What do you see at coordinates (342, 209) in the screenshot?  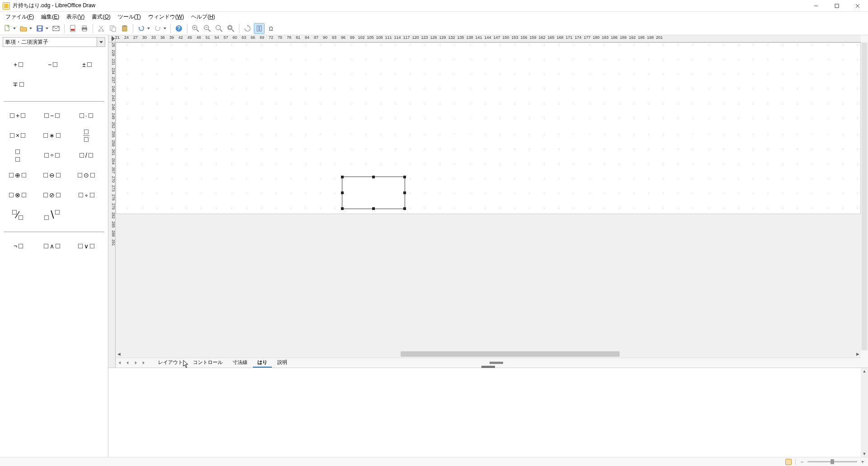 I see `resize-handle-bl` at bounding box center [342, 209].